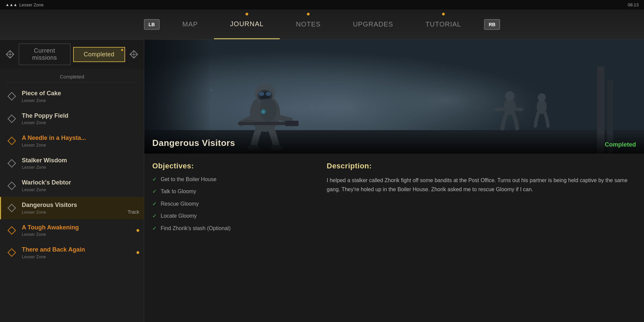  What do you see at coordinates (322, 24) in the screenshot?
I see `nav-bar: LB Map Journal Notes Upgrades Tutorial R…` at bounding box center [322, 24].